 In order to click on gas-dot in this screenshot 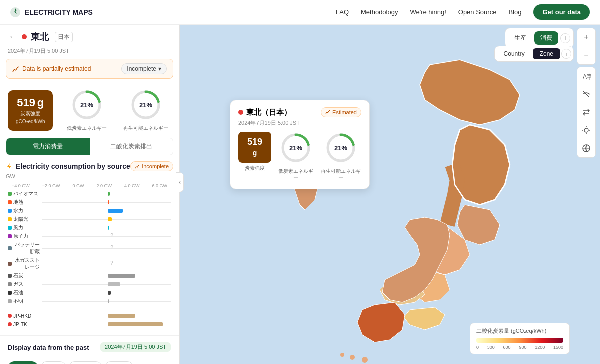, I will do `click(10, 284)`.